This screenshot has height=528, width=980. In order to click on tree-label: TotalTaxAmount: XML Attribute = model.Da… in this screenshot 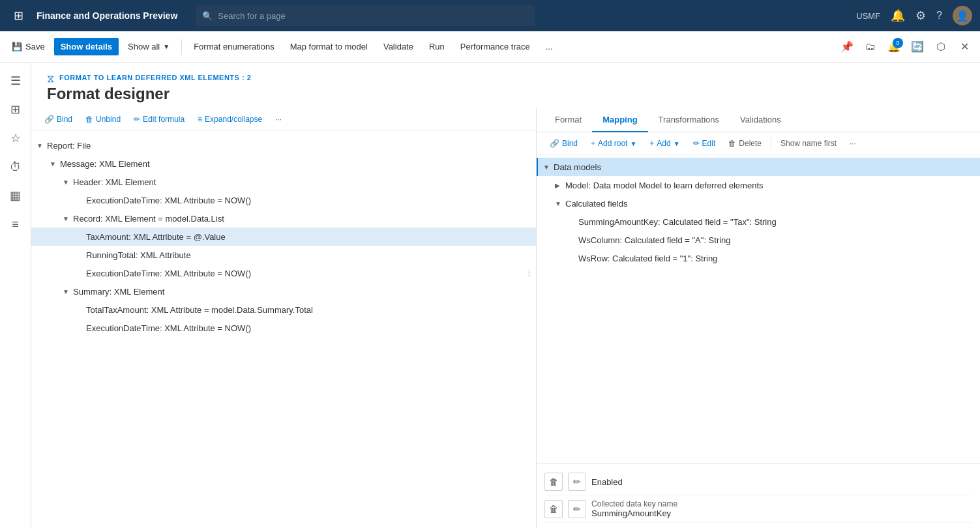, I will do `click(308, 310)`.